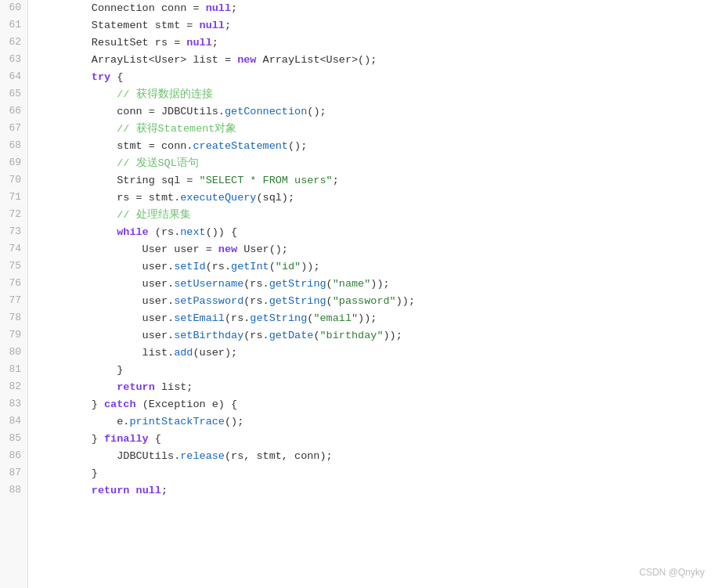 The width and height of the screenshot is (714, 588). What do you see at coordinates (377, 233) in the screenshot?
I see `code-line: while (rs.next()) {` at bounding box center [377, 233].